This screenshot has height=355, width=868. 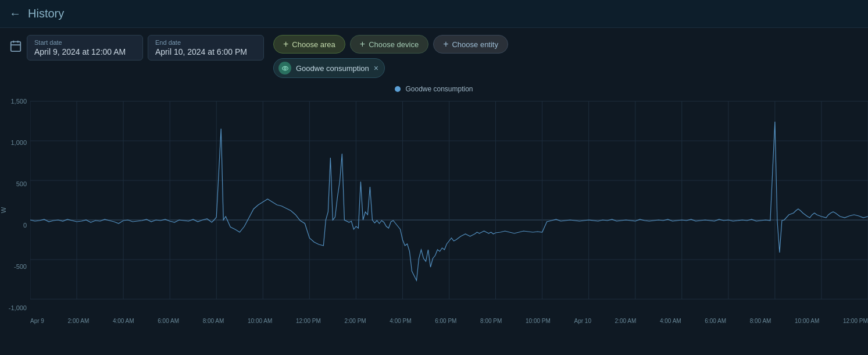 What do you see at coordinates (538, 321) in the screenshot?
I see `x-label-10pm: 10:00 PM` at bounding box center [538, 321].